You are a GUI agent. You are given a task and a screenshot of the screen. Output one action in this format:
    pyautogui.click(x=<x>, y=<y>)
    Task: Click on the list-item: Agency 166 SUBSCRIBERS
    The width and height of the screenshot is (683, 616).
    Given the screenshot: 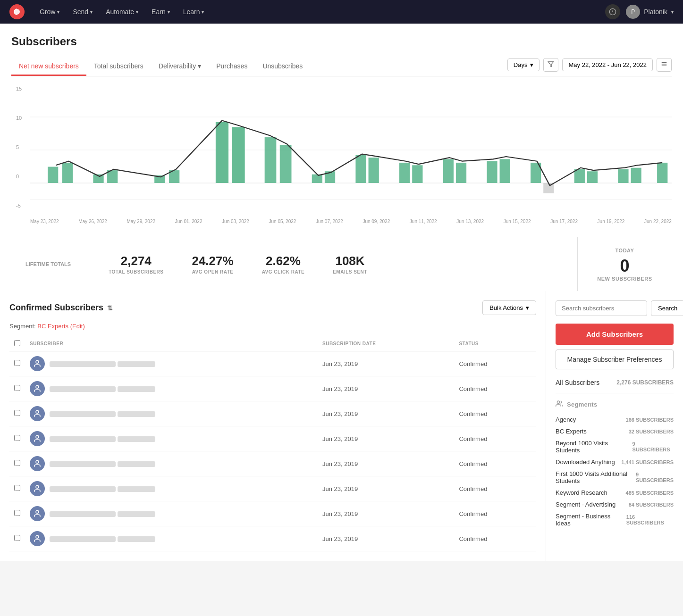 What is the action you would take?
    pyautogui.click(x=615, y=420)
    